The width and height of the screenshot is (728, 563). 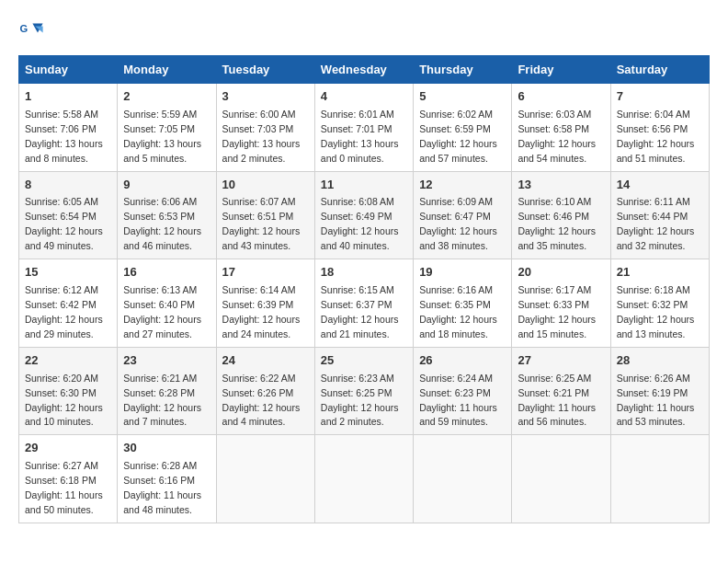 What do you see at coordinates (33, 31) in the screenshot?
I see `logo: G` at bounding box center [33, 31].